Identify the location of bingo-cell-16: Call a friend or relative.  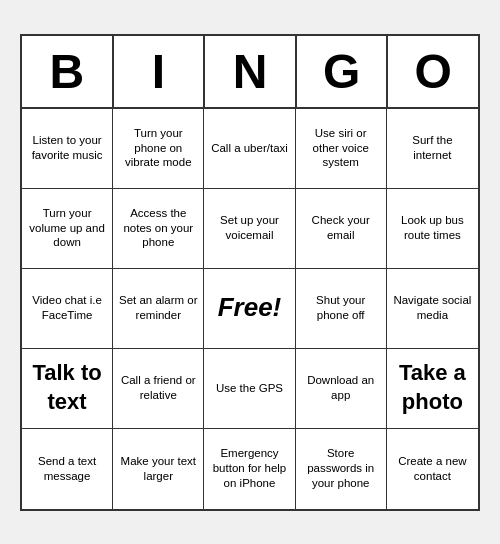
(158, 389).